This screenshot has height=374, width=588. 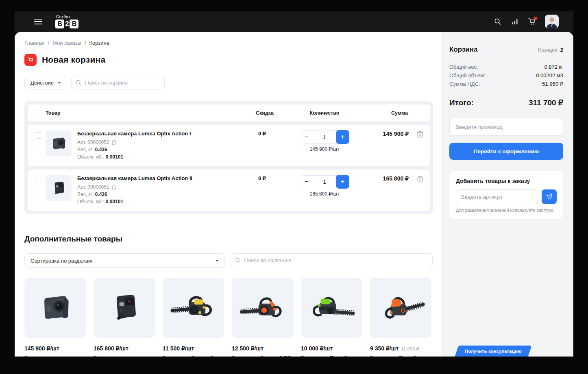 What do you see at coordinates (552, 22) in the screenshot?
I see `user-avatar` at bounding box center [552, 22].